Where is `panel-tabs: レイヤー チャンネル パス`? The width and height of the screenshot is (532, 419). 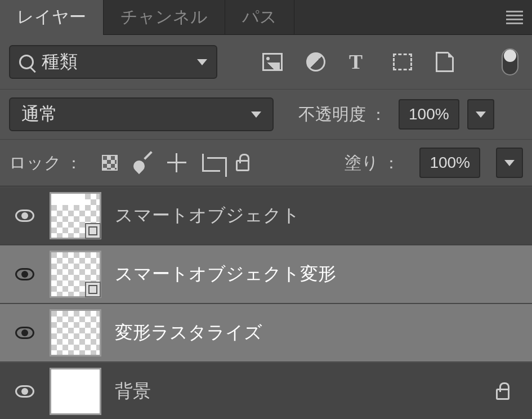
panel-tabs: レイヤー チャンネル パス is located at coordinates (266, 17).